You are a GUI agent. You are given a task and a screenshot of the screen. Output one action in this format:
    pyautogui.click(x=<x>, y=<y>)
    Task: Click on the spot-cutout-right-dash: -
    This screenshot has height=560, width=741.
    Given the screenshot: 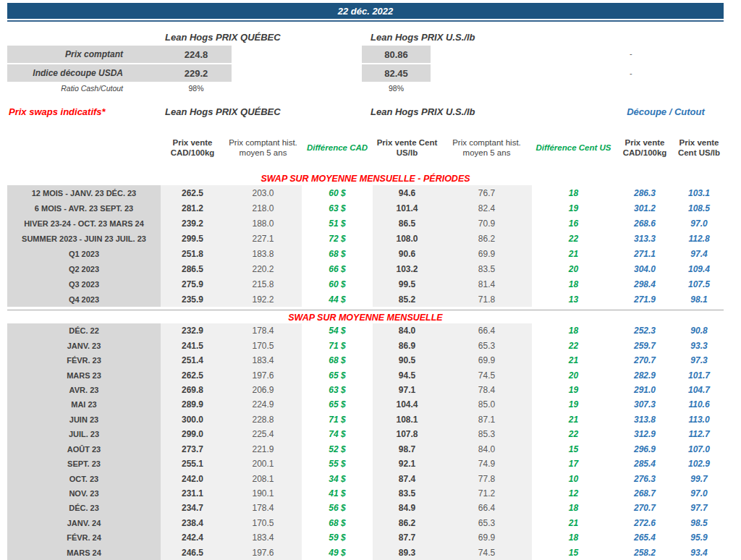 What is the action you would take?
    pyautogui.click(x=631, y=73)
    